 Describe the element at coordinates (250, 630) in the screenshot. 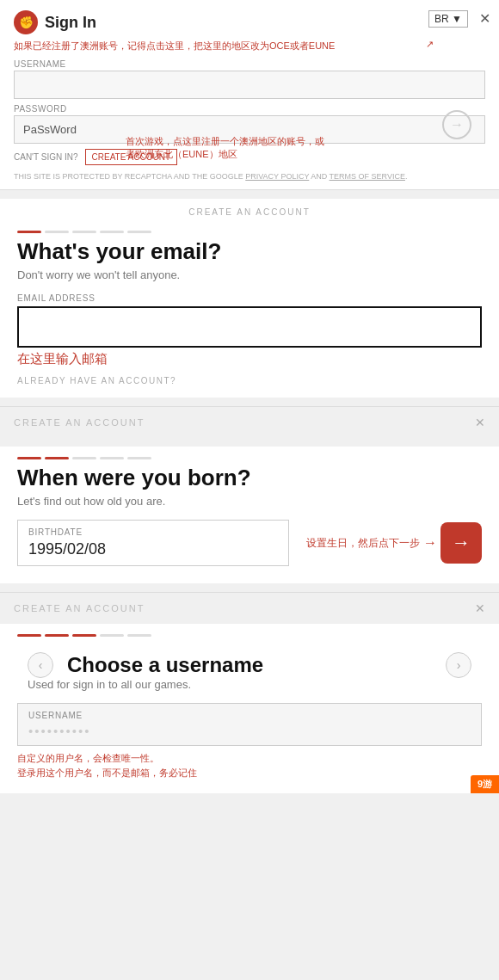

I see `username-progress-bar` at that location.